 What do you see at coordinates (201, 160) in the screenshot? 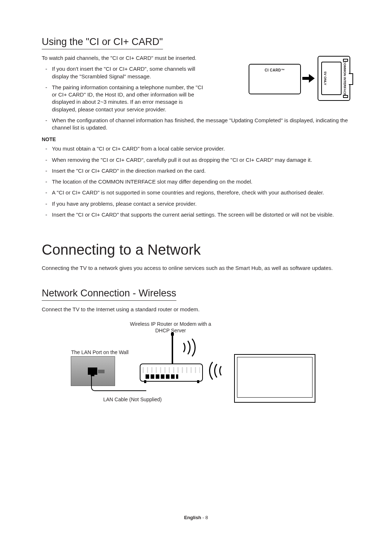
I see `list-item: When removing the "CI or CI+ CARD", care…` at bounding box center [201, 160].